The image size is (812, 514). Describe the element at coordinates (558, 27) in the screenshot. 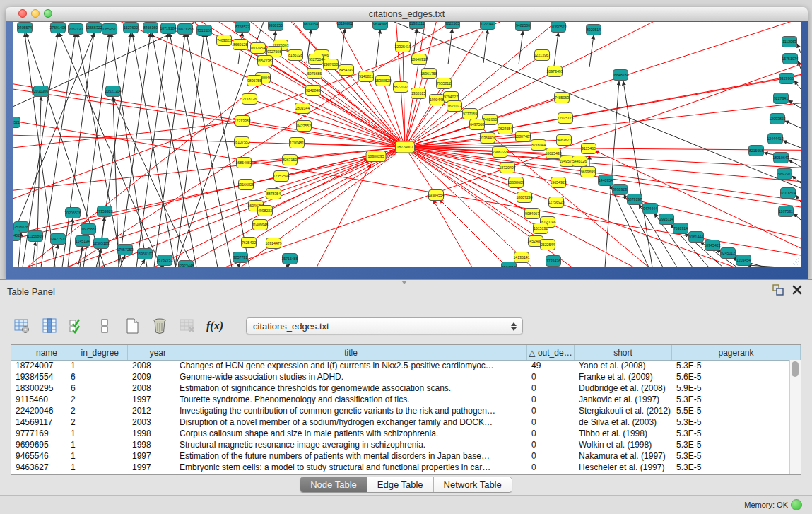

I see `network-node: 10390523` at that location.